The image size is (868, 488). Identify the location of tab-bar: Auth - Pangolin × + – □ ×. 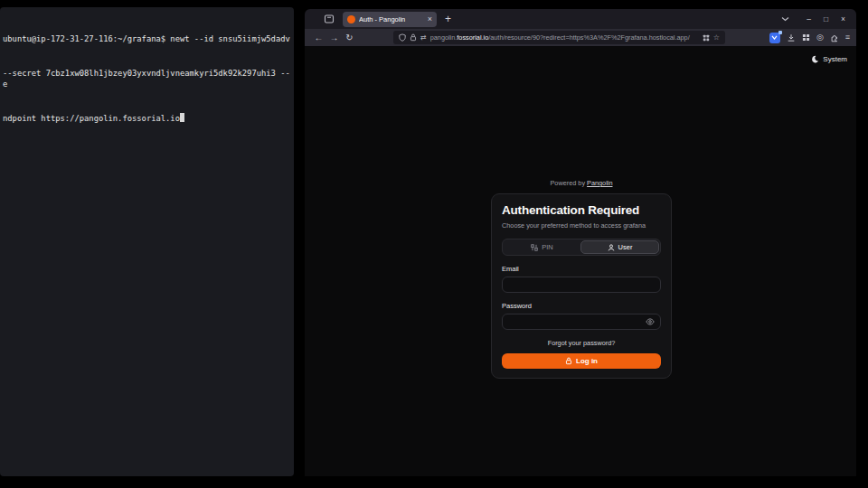
(580, 19).